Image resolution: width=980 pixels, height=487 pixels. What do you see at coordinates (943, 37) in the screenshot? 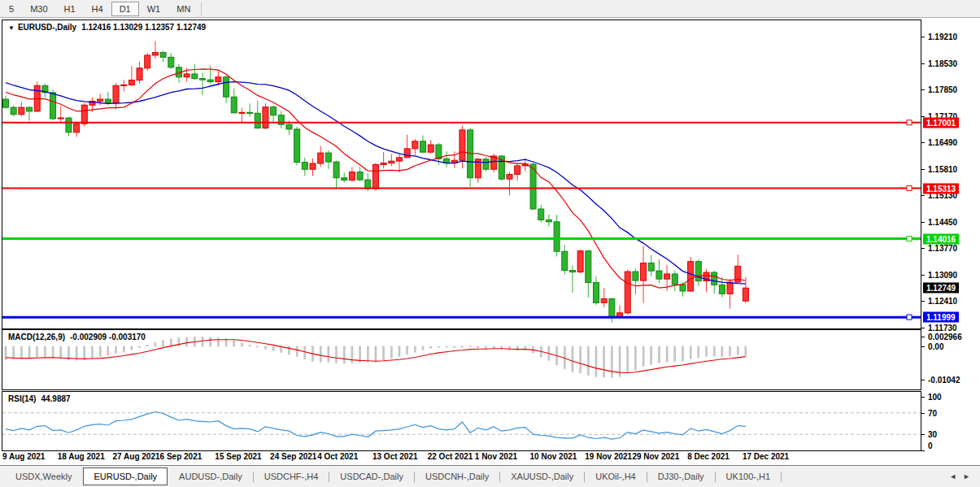
I see `price-axis-label: 1.19210` at bounding box center [943, 37].